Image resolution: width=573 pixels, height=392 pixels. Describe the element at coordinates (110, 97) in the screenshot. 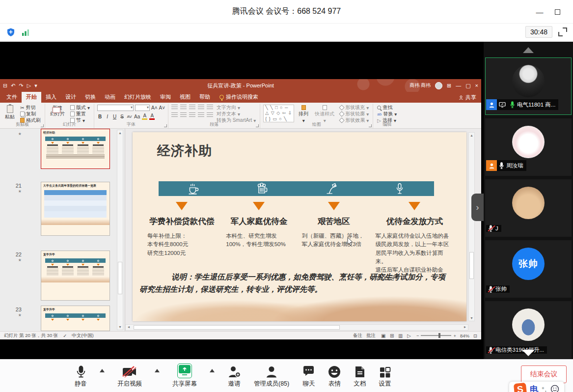

I see `tab-animations: 动画` at that location.